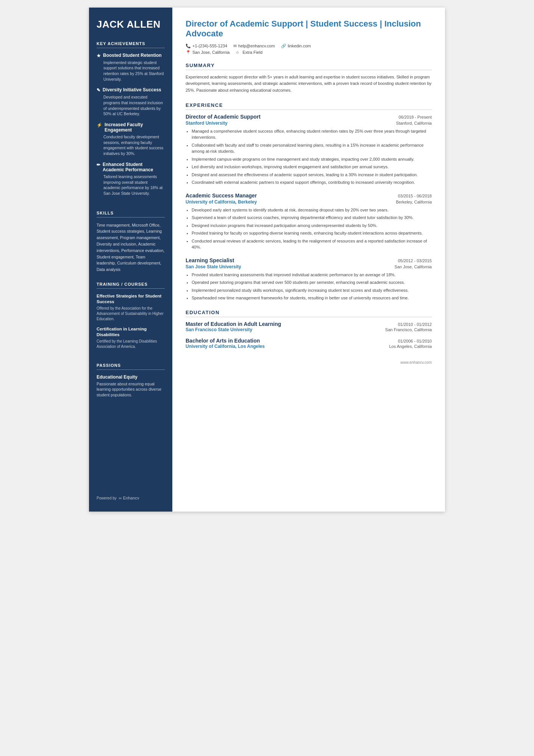  Describe the element at coordinates (237, 52) in the screenshot. I see `extra-icon: ☆` at that location.